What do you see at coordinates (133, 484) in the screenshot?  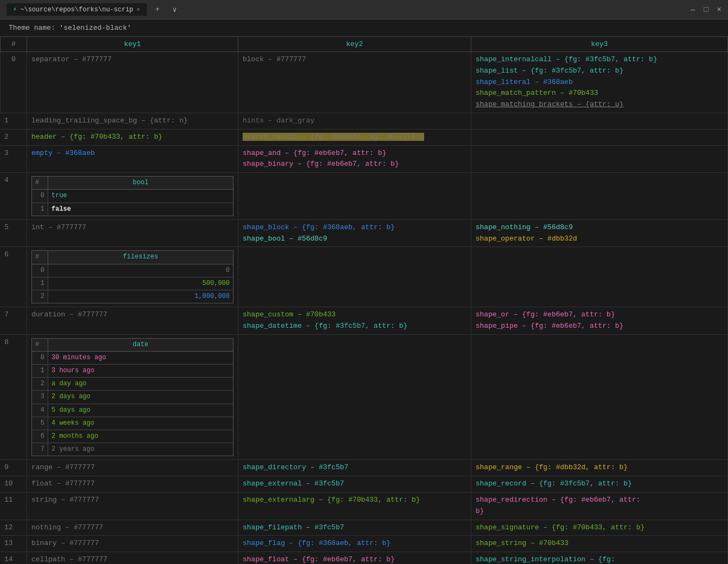 I see `table-cell-key1-row10: float – #777777` at bounding box center [133, 484].